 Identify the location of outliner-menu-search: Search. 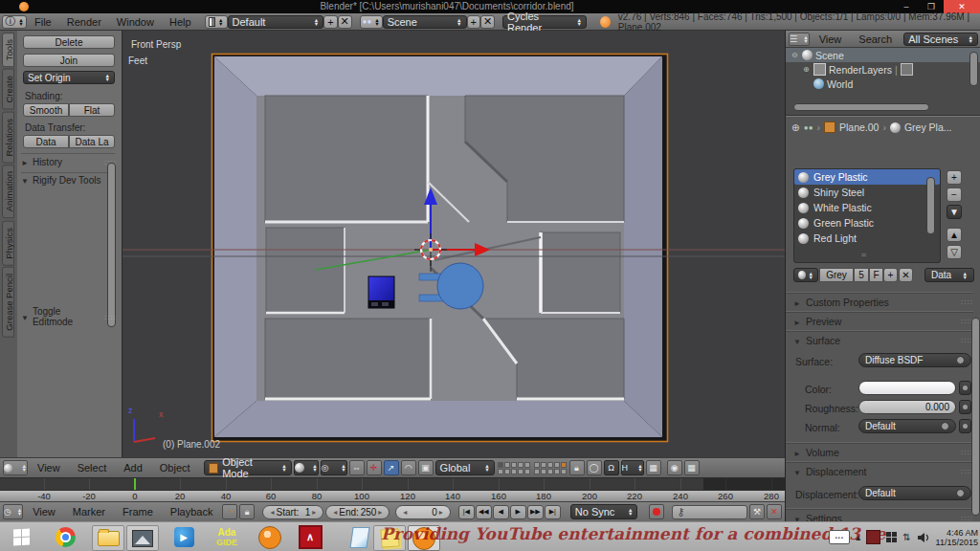
(875, 39).